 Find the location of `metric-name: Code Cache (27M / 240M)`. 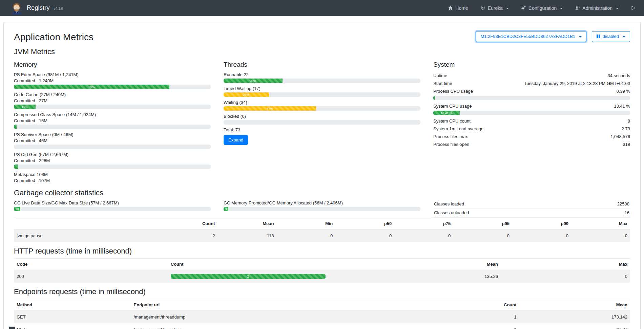

metric-name: Code Cache (27M / 240M) is located at coordinates (112, 95).